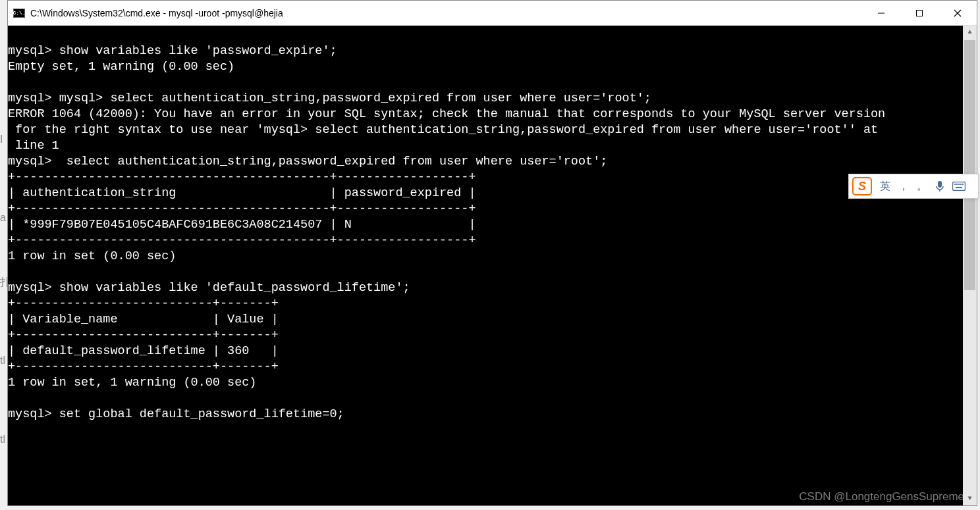 Image resolution: width=980 pixels, height=510 pixels. Describe the element at coordinates (969, 499) in the screenshot. I see `scrollbar-down-arrow-icon: ▼` at that location.